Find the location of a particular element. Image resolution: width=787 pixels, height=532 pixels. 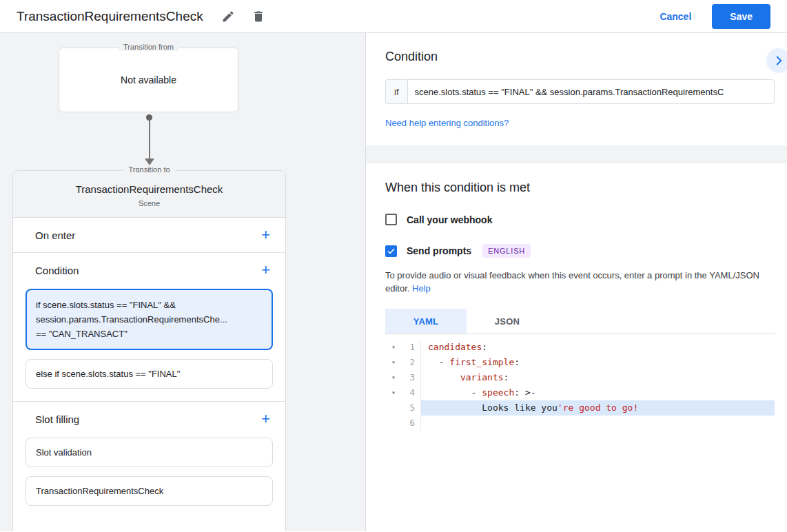

line-number: 5 is located at coordinates (411, 408).